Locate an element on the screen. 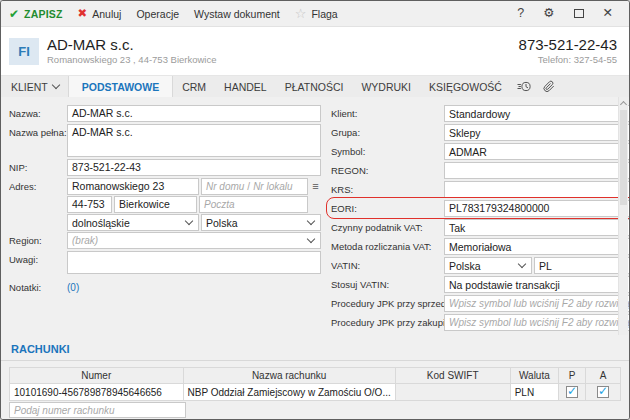  maximize-button is located at coordinates (579, 14).